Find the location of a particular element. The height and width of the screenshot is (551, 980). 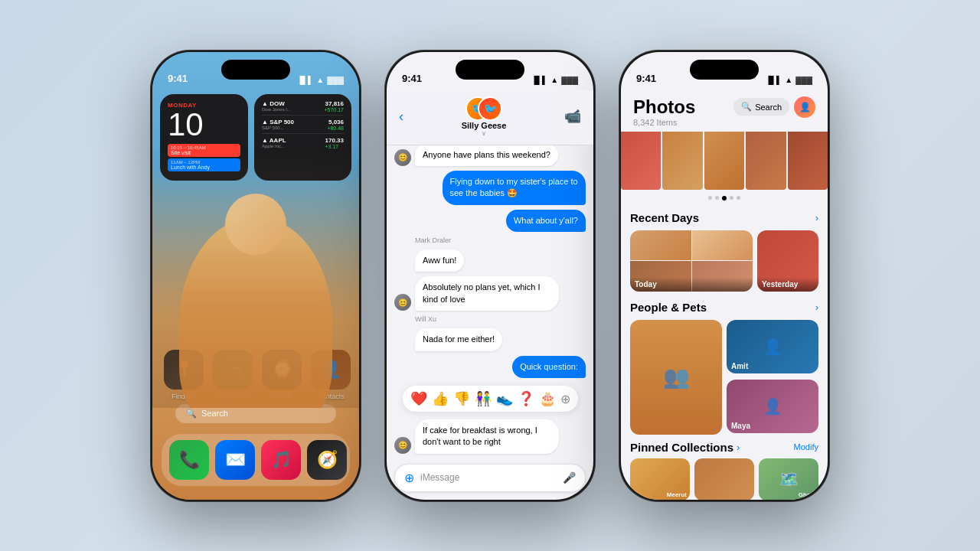

group-chevron: ∨ is located at coordinates (484, 133).